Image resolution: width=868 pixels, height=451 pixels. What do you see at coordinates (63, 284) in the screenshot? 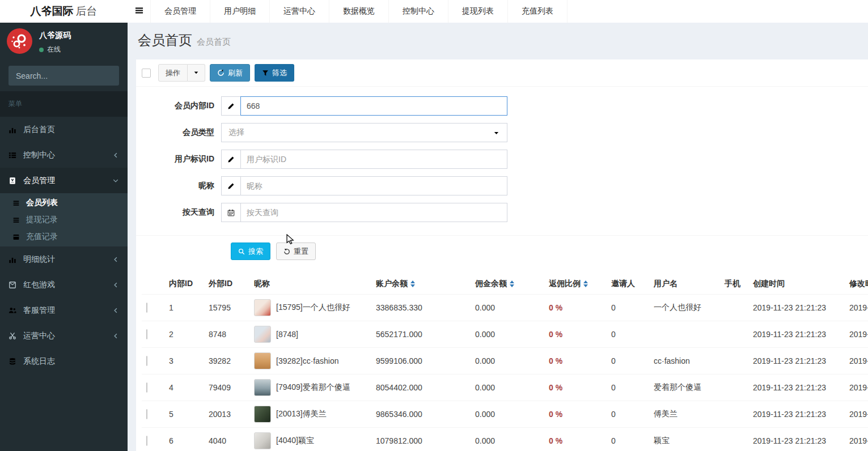
I see `sidebar-item-redpacket-game: 红包游戏` at bounding box center [63, 284].